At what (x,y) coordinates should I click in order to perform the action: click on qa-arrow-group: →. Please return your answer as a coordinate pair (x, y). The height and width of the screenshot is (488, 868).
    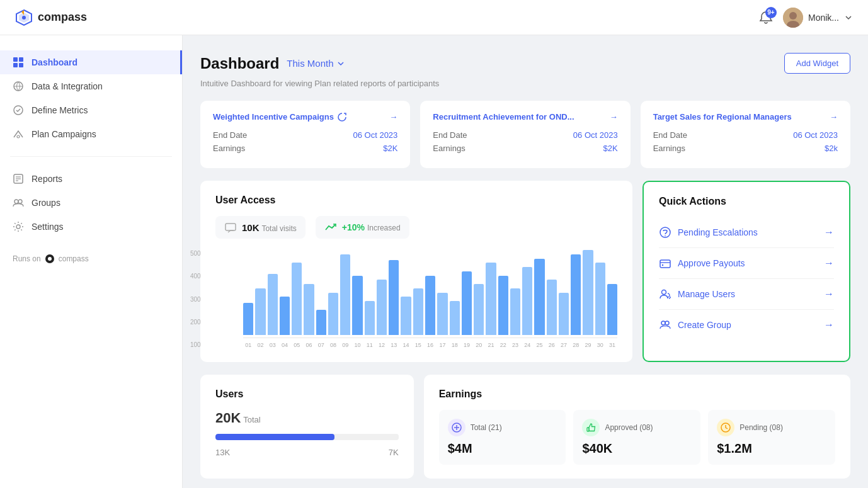
    Looking at the image, I should click on (829, 325).